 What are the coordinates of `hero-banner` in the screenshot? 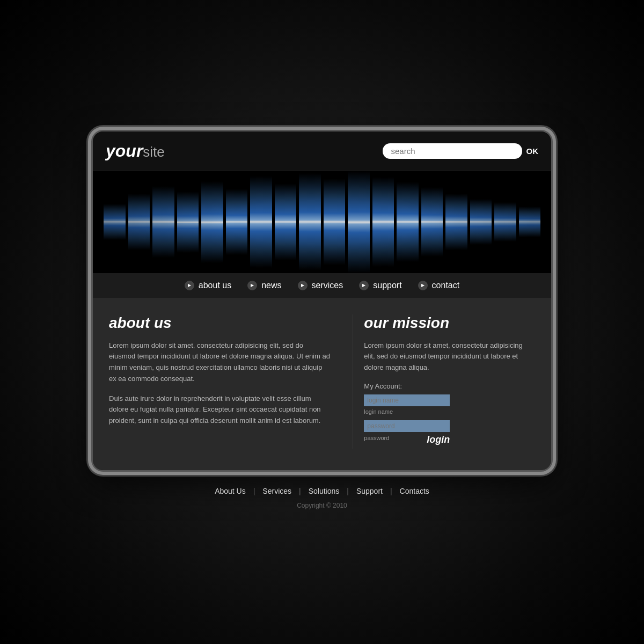 It's located at (322, 222).